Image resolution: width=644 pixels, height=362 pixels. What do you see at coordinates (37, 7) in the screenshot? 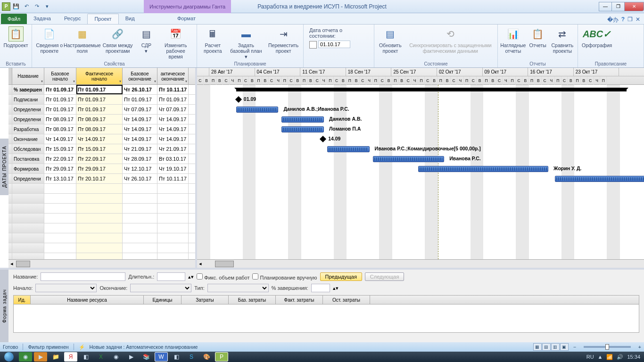
I see `redo-icon: ↷` at bounding box center [37, 7].